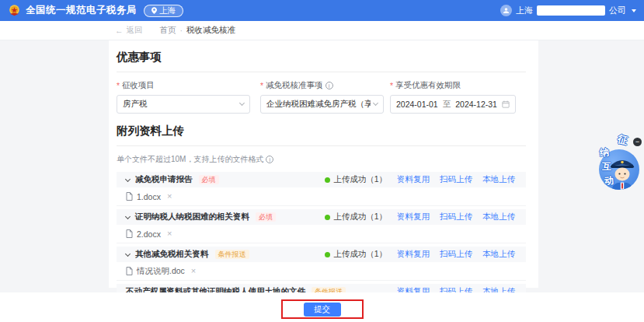 The height and width of the screenshot is (322, 644). Describe the element at coordinates (183, 96) in the screenshot. I see `field-levy-item: * 征收项目 房产税` at that location.